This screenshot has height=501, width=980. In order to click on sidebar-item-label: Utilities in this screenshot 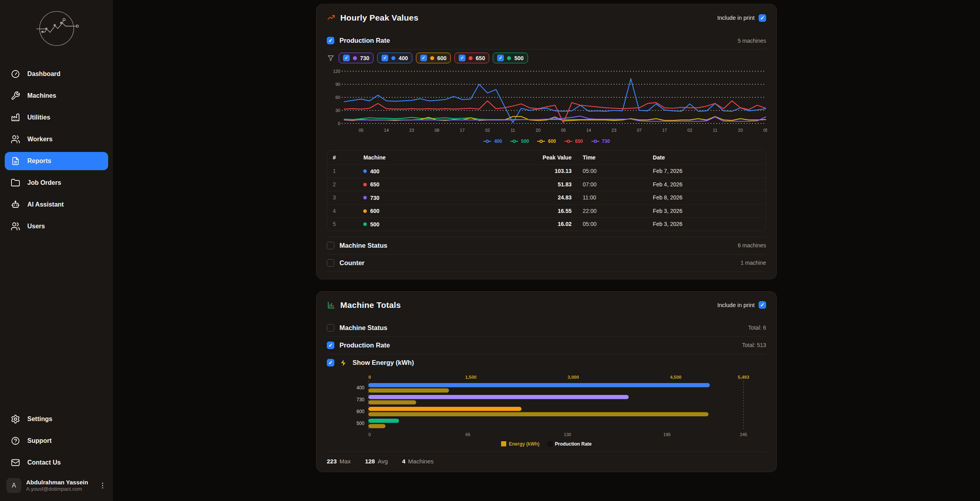, I will do `click(39, 118)`.